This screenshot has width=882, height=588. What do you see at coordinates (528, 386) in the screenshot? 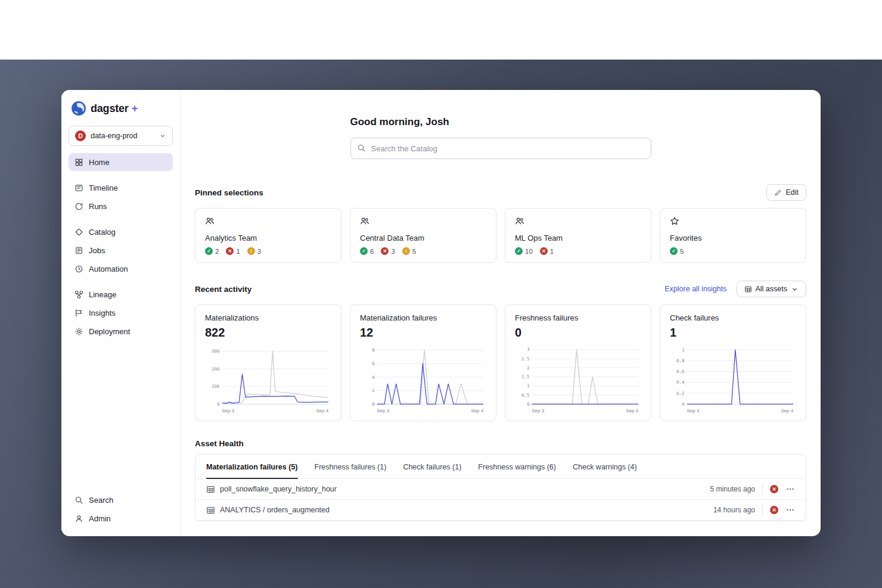
I see `svg-text: 1` at bounding box center [528, 386].